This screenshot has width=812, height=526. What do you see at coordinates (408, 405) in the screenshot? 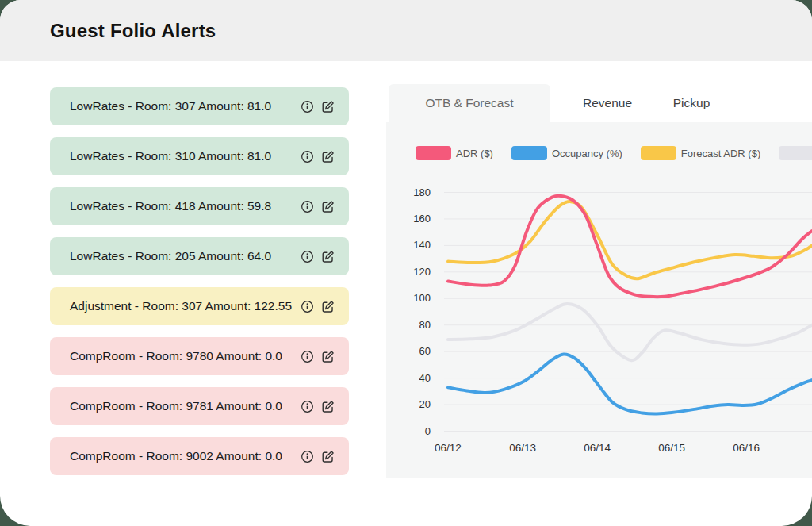
I see `y-axis-tick: 20` at bounding box center [408, 405].